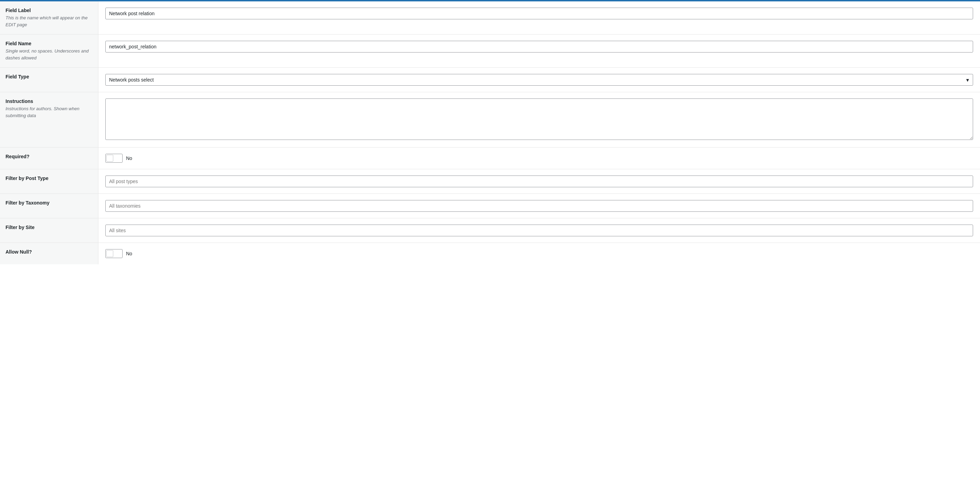 The width and height of the screenshot is (980, 483). I want to click on required-title: Required?, so click(49, 156).